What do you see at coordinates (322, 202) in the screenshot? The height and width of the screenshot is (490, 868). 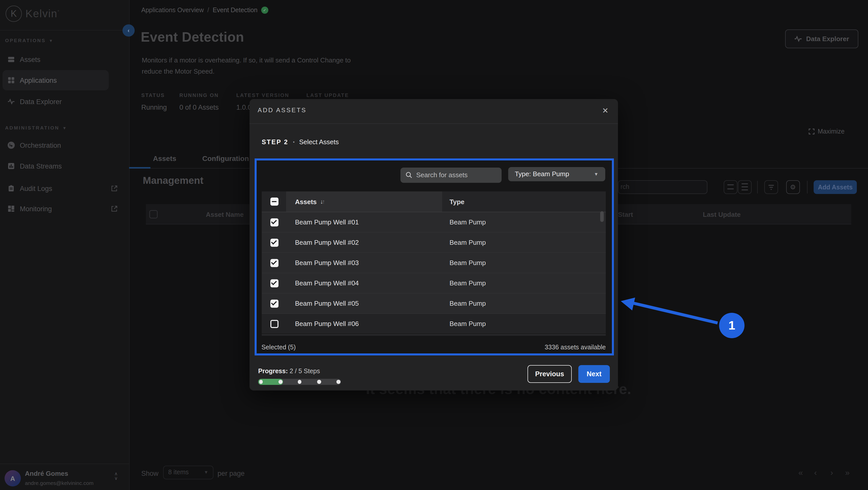 I see `sort-icon: ↓↑` at bounding box center [322, 202].